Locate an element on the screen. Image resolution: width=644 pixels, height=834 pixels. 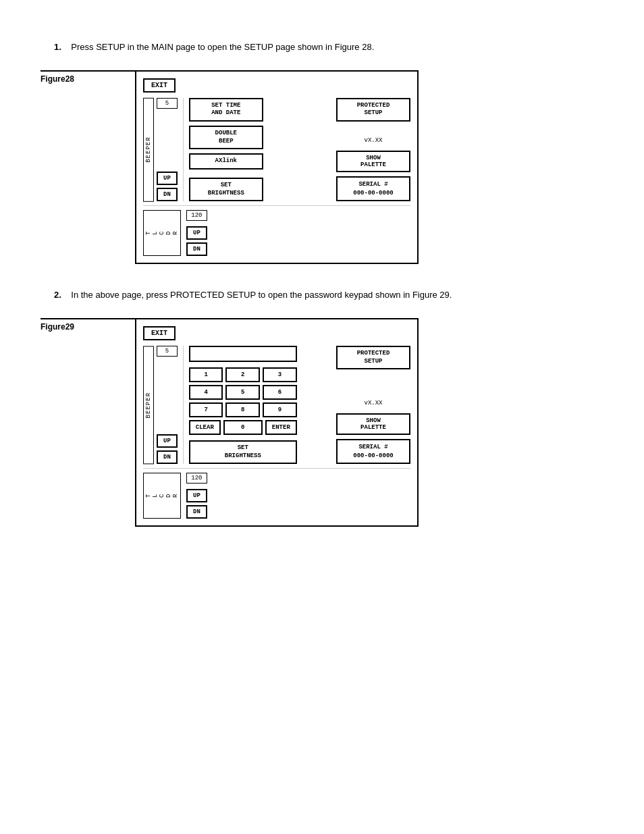
keypad-row-3: 7 8 9 is located at coordinates (243, 410).